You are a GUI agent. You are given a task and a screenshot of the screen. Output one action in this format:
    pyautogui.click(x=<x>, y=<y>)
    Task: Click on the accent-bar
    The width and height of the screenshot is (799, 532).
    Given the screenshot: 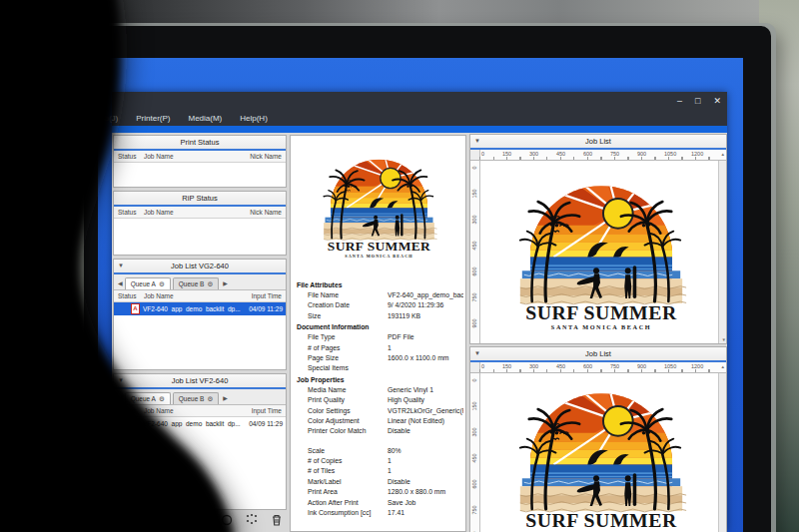 What is the action you would take?
    pyautogui.click(x=419, y=130)
    